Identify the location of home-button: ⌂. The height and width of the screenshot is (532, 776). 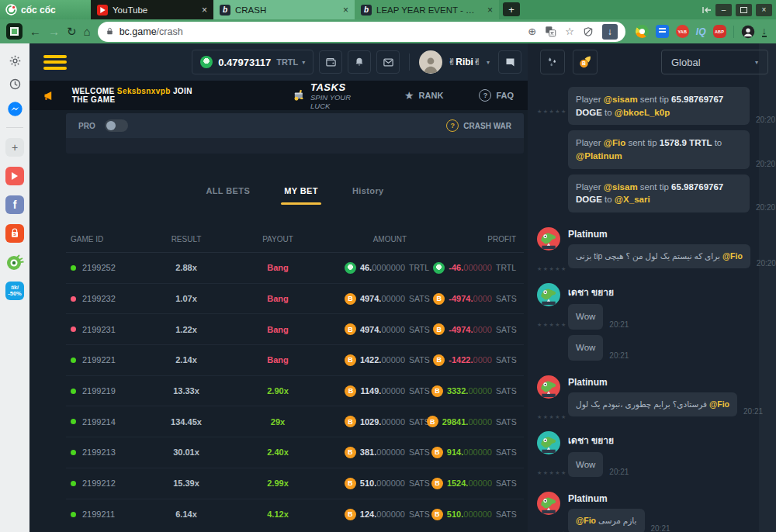
(87, 31).